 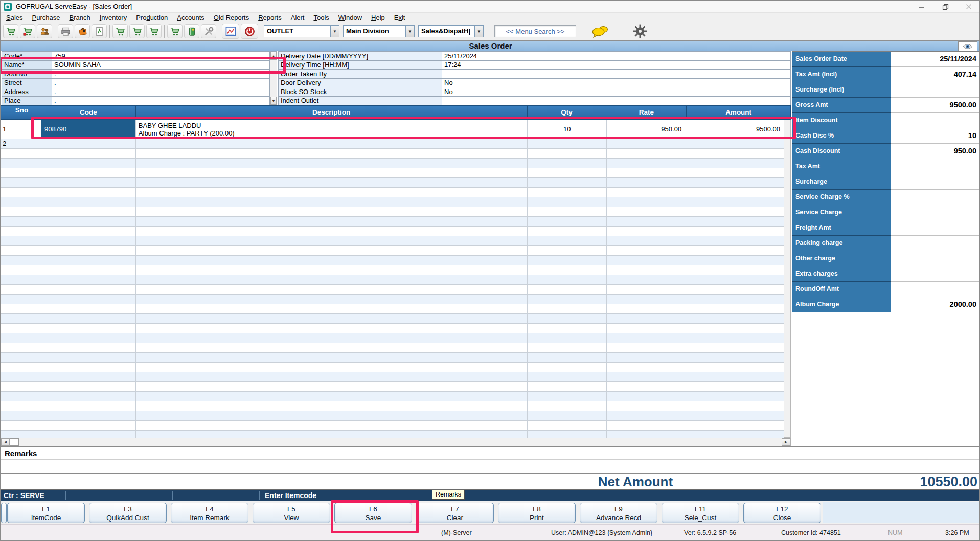 What do you see at coordinates (782, 513) in the screenshot?
I see `f12-close-button: F12Close` at bounding box center [782, 513].